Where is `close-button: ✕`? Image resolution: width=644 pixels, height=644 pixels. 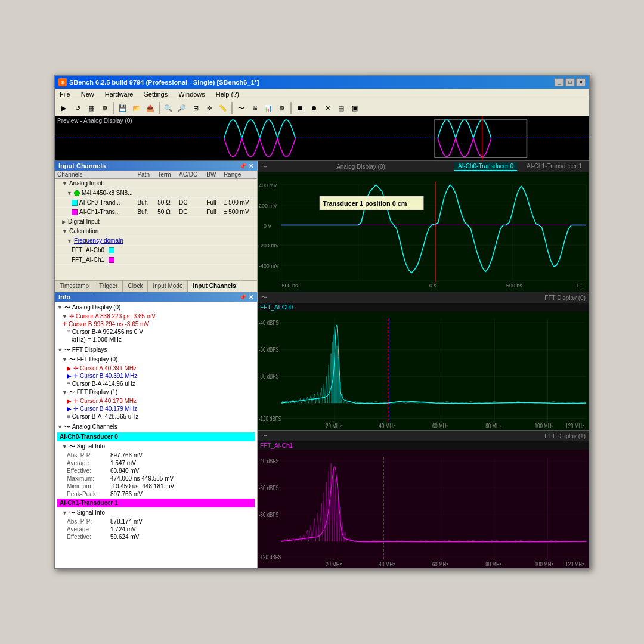 close-button: ✕ is located at coordinates (581, 82).